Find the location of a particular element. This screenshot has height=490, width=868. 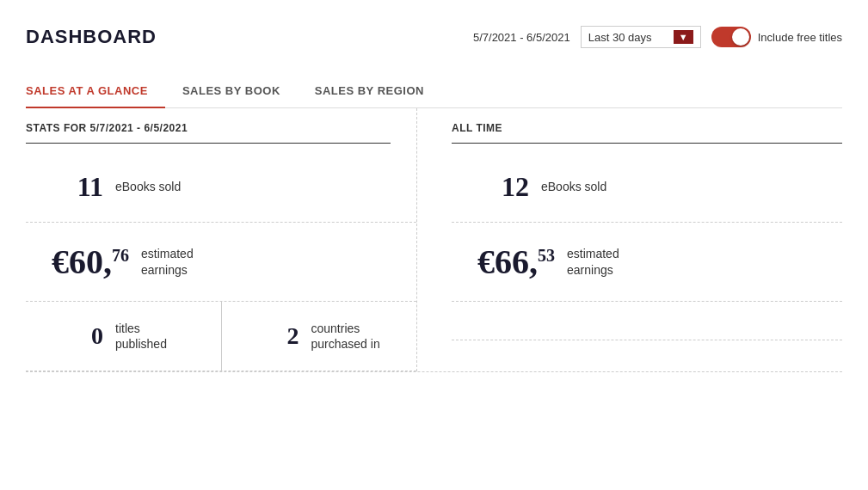

dropdown-value: Last 30 days is located at coordinates (628, 38).